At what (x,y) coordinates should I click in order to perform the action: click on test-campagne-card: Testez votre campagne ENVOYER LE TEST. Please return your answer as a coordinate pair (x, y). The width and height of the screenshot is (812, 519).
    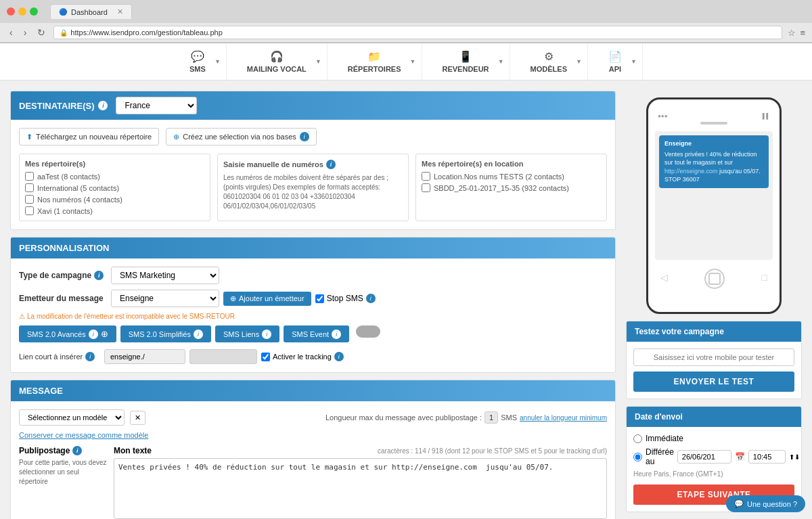
    Looking at the image, I should click on (714, 360).